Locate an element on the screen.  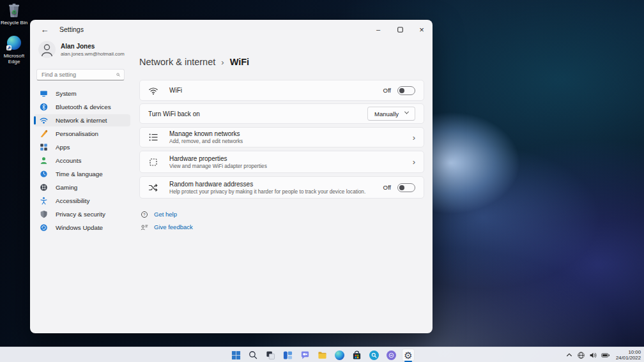
chip-icon is located at coordinates (153, 162).